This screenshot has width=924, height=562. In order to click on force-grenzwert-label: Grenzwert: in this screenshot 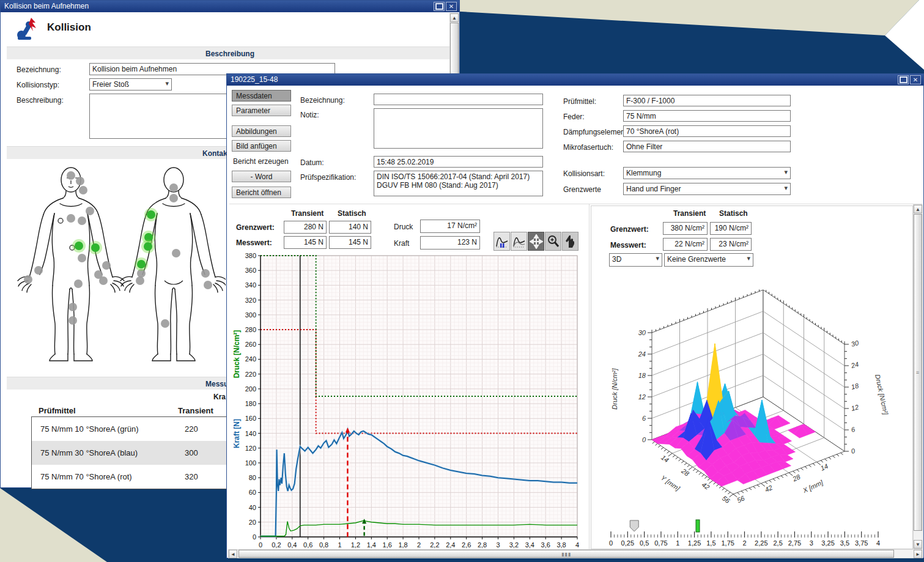, I will do `click(256, 227)`.